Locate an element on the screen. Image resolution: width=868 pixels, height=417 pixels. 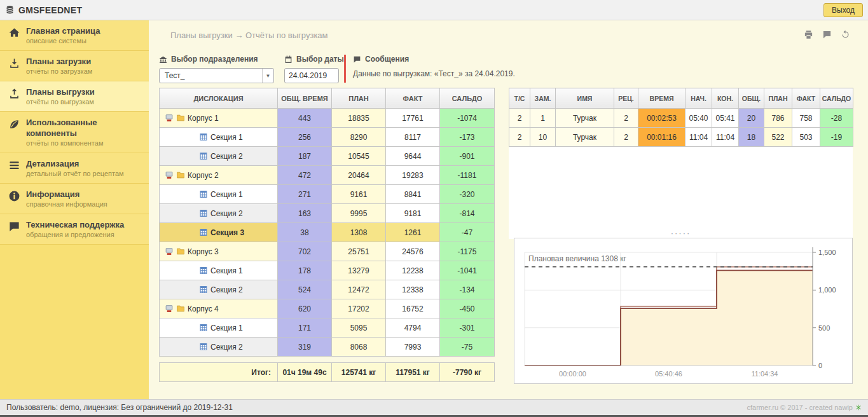
saldo-cell: -1181 is located at coordinates (467, 175).